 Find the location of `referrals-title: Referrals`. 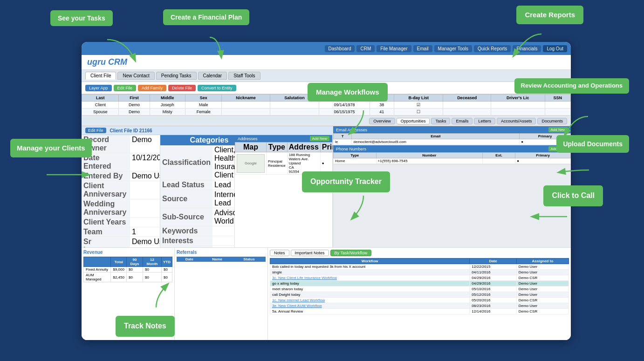

referrals-title: Referrals is located at coordinates (221, 252).